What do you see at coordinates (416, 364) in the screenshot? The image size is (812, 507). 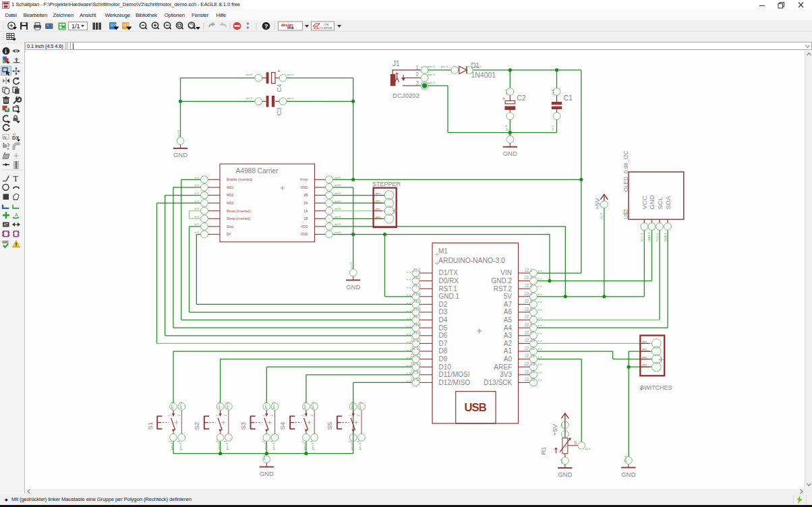 I see `svg-text: J1.13` at bounding box center [416, 364].